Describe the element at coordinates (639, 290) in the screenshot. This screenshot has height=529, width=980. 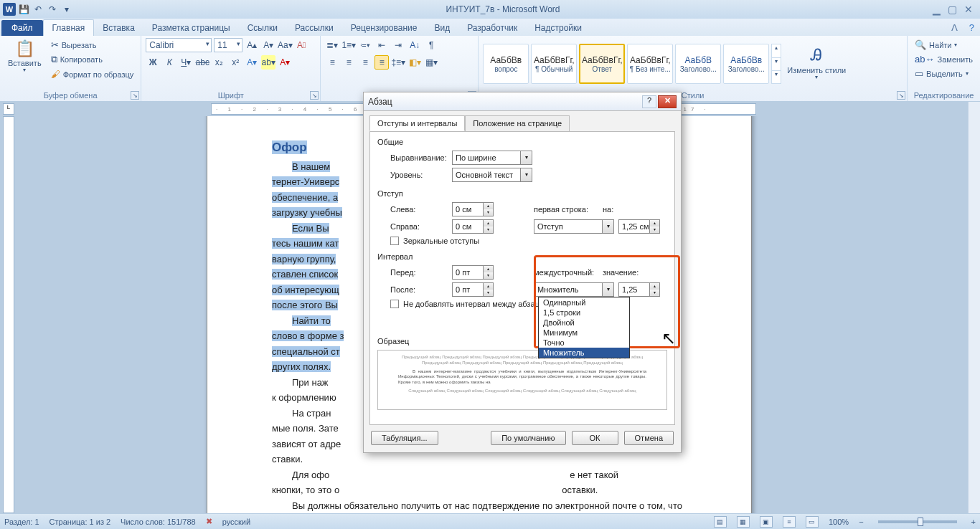
I see `line-value-spinner: 1,25▴▾` at that location.